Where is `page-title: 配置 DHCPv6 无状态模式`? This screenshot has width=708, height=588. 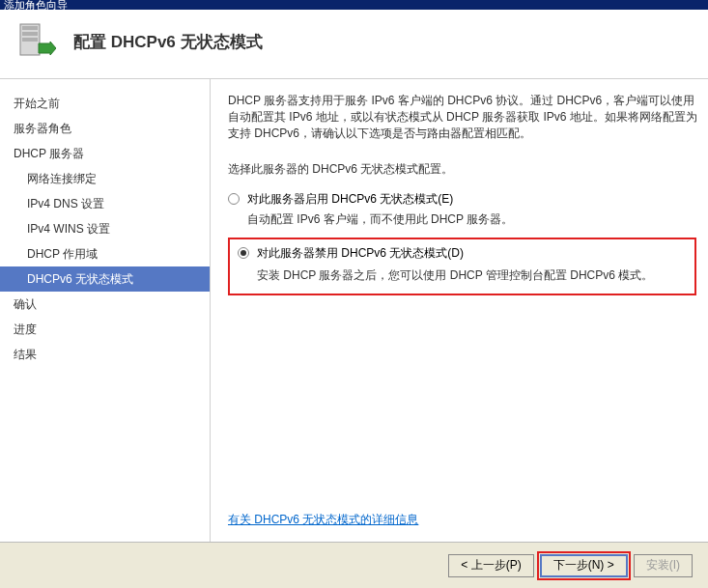 page-title: 配置 DHCPv6 无状态模式 is located at coordinates (168, 42).